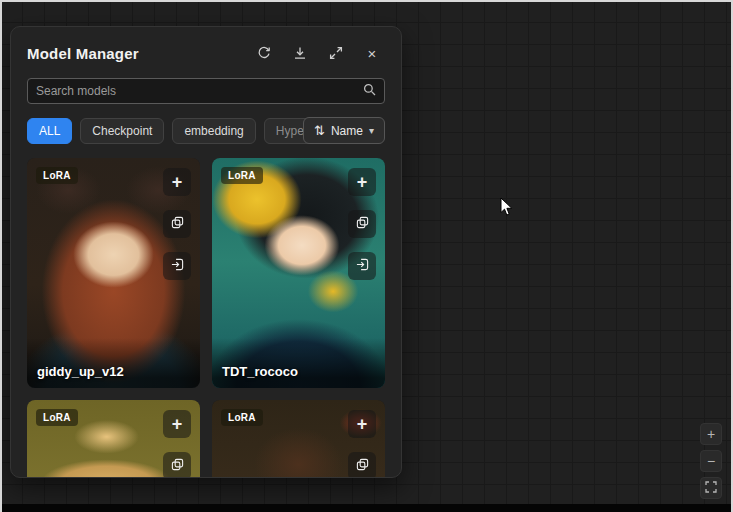 The height and width of the screenshot is (512, 733). Describe the element at coordinates (366, 508) in the screenshot. I see `window-bottom-edge` at that location.